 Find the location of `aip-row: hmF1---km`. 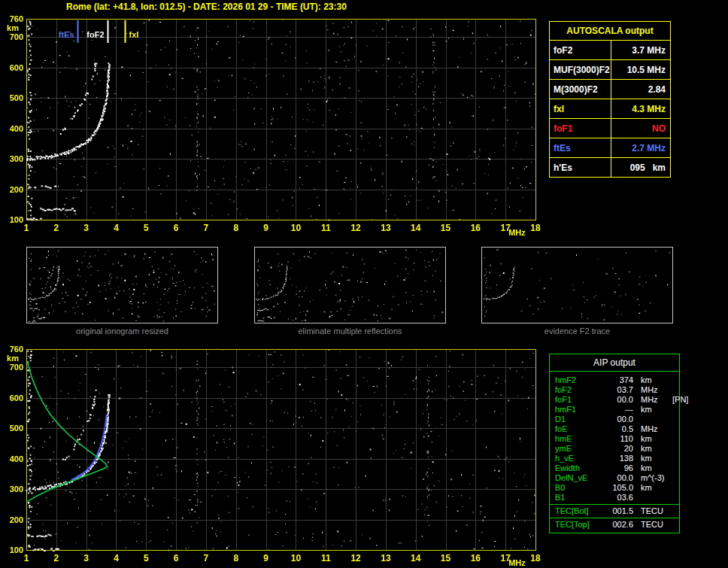

aip-row: hmF1---km is located at coordinates (614, 409).